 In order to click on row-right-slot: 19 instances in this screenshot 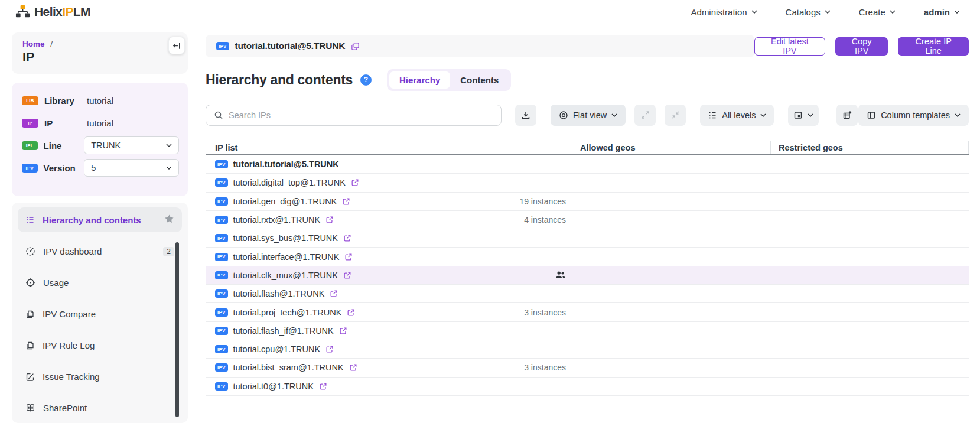, I will do `click(546, 201)`.